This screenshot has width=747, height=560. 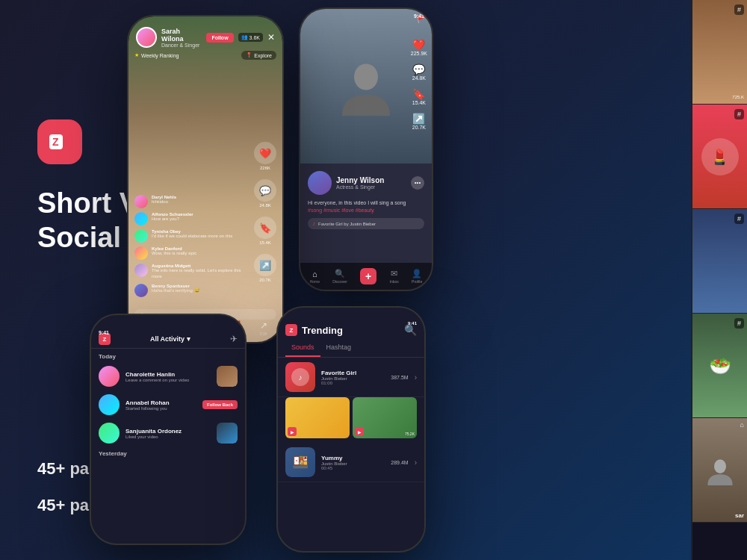 I want to click on svg-text: Z, so click(x=55, y=142).